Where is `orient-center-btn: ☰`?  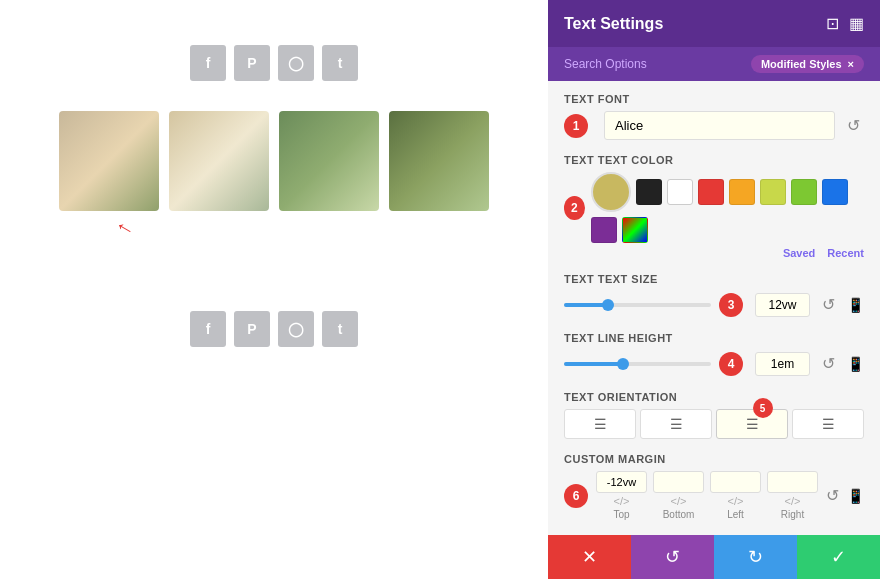
orient-center-btn: ☰ is located at coordinates (676, 424).